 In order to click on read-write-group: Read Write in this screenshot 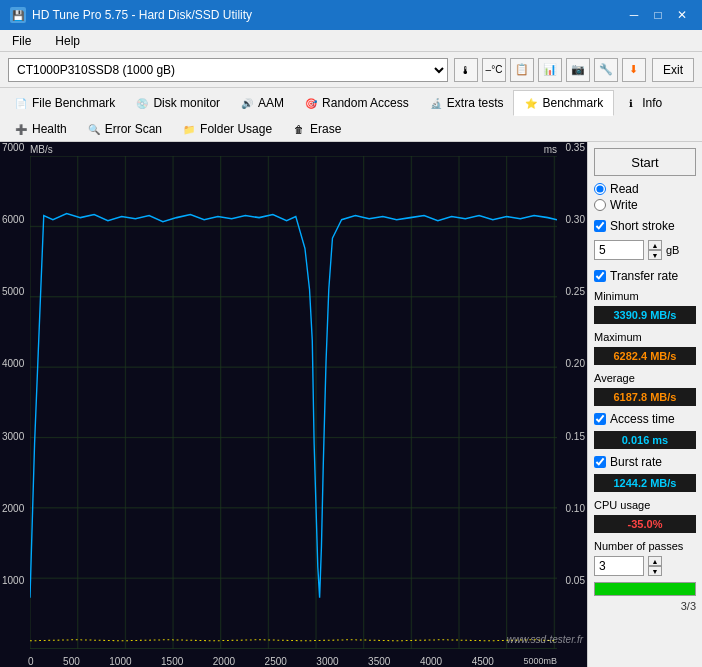, I will do `click(645, 197)`.